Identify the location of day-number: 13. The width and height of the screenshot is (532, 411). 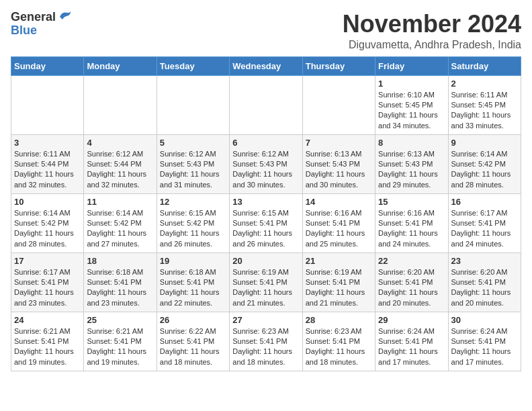
(266, 201).